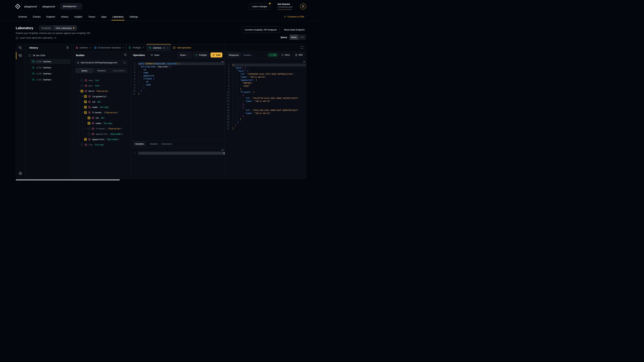 Image resolution: width=644 pixels, height=362 pixels. I want to click on share-button: Share ···, so click(184, 55).